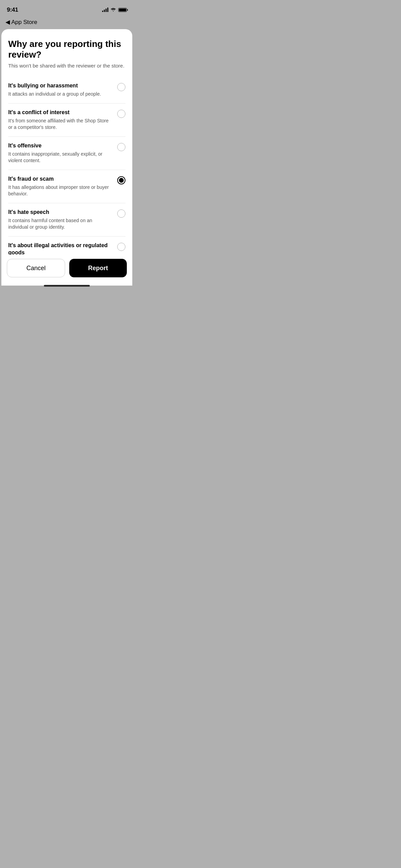 The height and width of the screenshot is (868, 401). What do you see at coordinates (61, 124) in the screenshot?
I see `option-conflict-desc: It's from someone affiliated with the Sh…` at bounding box center [61, 124].